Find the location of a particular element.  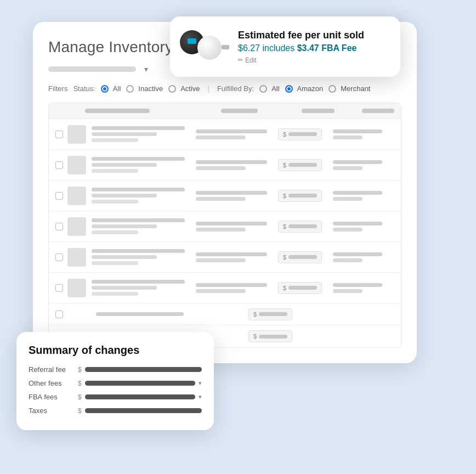

fulfilled-all-radio is located at coordinates (263, 89).